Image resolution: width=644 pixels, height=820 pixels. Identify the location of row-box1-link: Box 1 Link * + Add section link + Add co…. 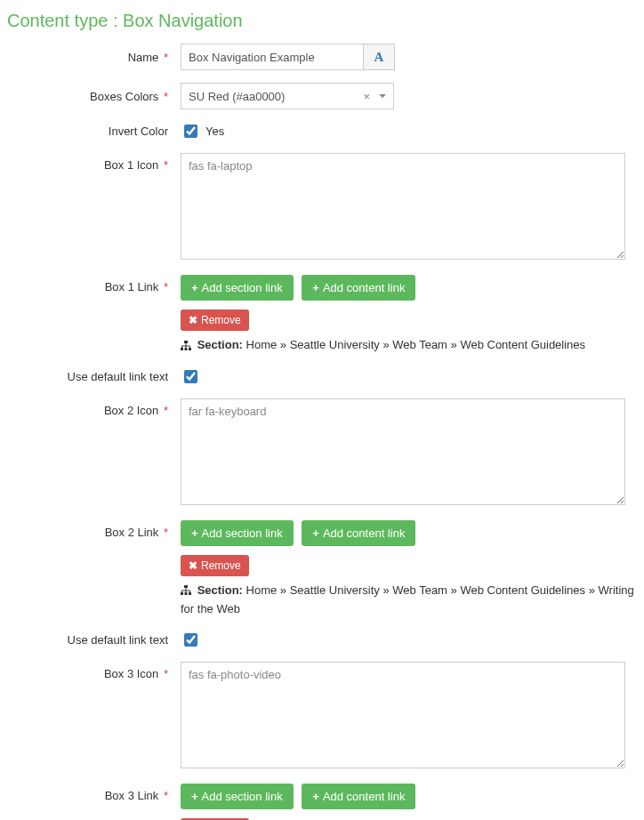
(322, 315).